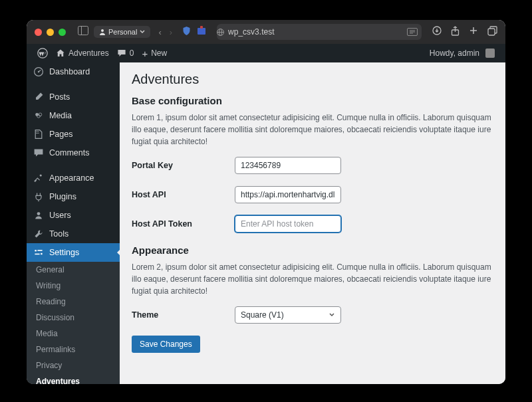 The image size is (532, 402). What do you see at coordinates (313, 101) in the screenshot?
I see `section-base-config-title: Base configuration` at bounding box center [313, 101].